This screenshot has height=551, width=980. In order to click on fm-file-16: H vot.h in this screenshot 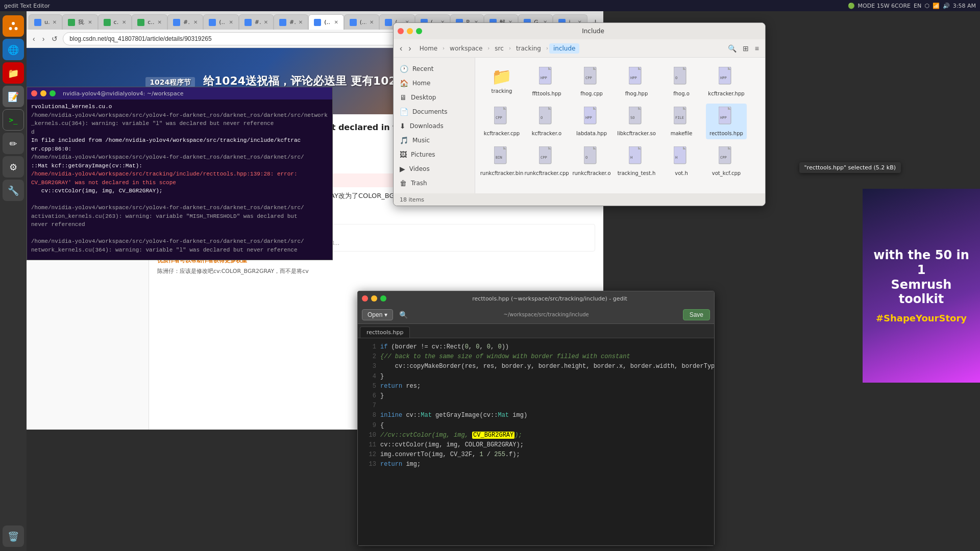, I will do `click(681, 161)`.